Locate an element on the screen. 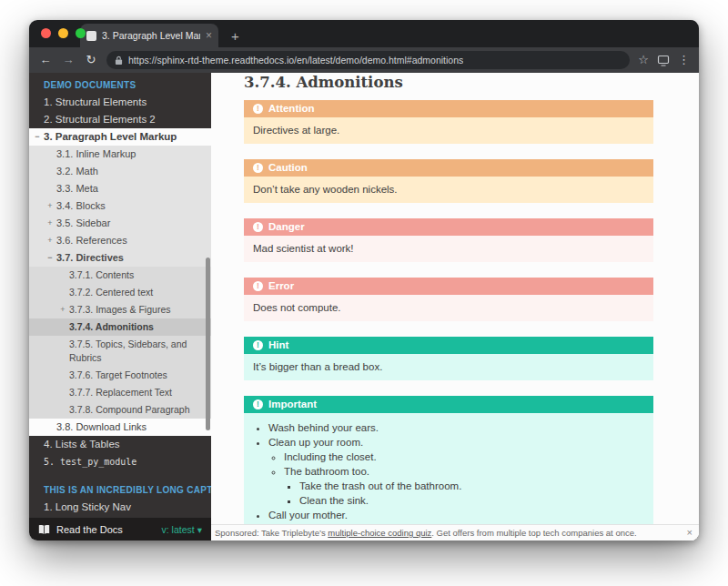  sidebar-item-label: 3.6. References is located at coordinates (92, 240).